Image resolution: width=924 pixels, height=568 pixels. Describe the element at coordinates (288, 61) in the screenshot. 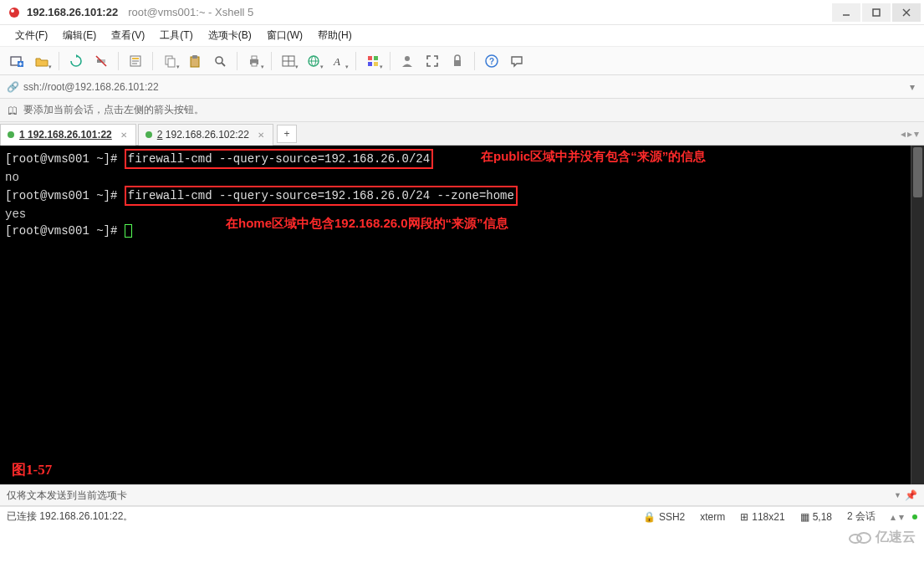

I see `layout-button` at that location.